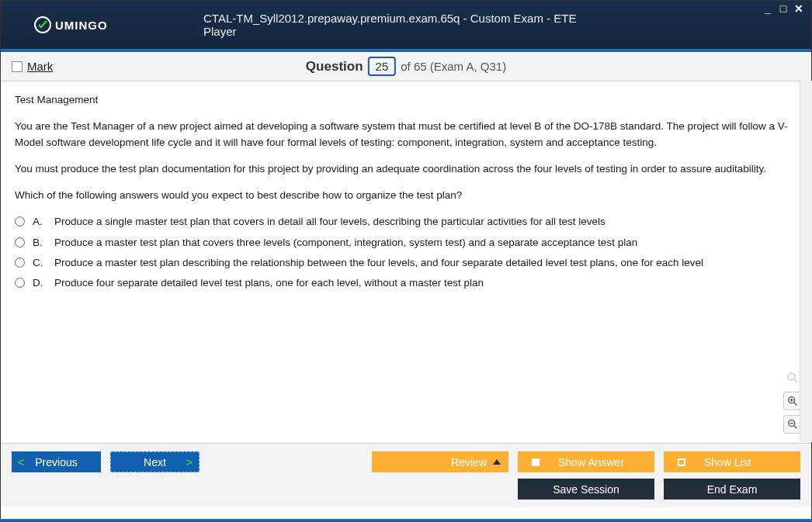 The image size is (812, 522). Describe the element at coordinates (406, 263) in the screenshot. I see `option-c: C. Produce a master test plan describing…` at that location.